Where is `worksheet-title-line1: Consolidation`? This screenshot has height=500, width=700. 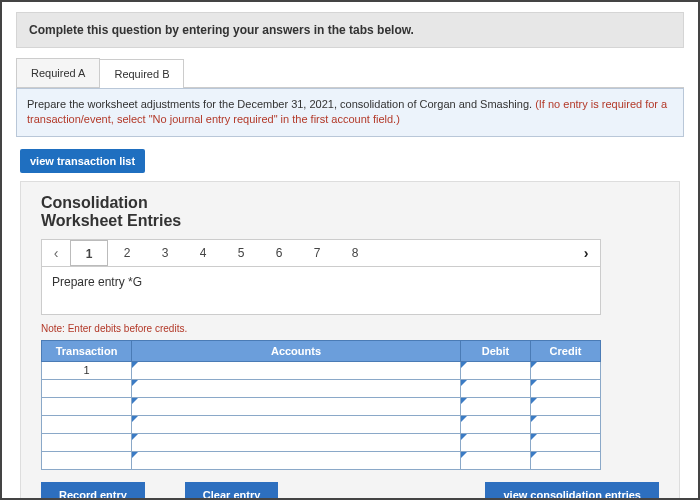 worksheet-title-line1: Consolidation is located at coordinates (350, 203).